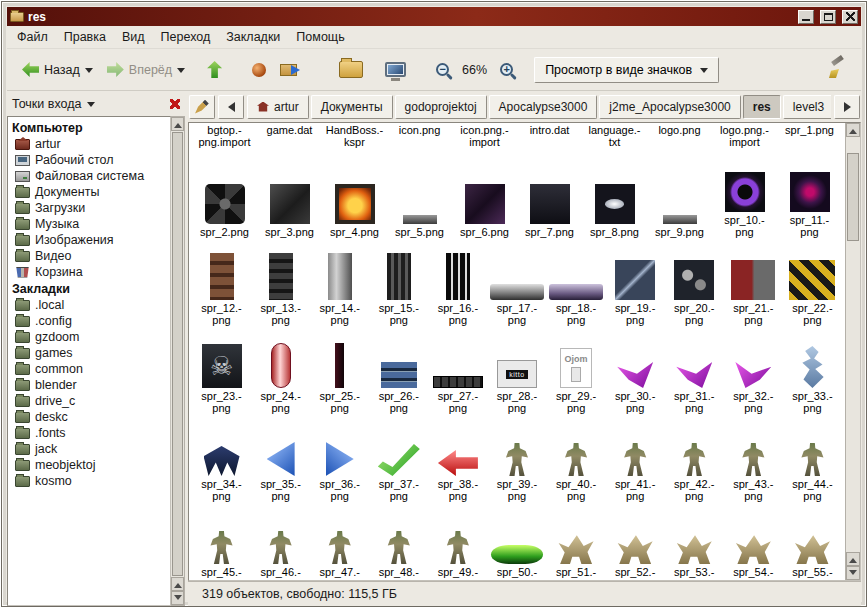 This screenshot has width=868, height=608. What do you see at coordinates (576, 541) in the screenshot?
I see `file-item: spr_51.- png` at bounding box center [576, 541].